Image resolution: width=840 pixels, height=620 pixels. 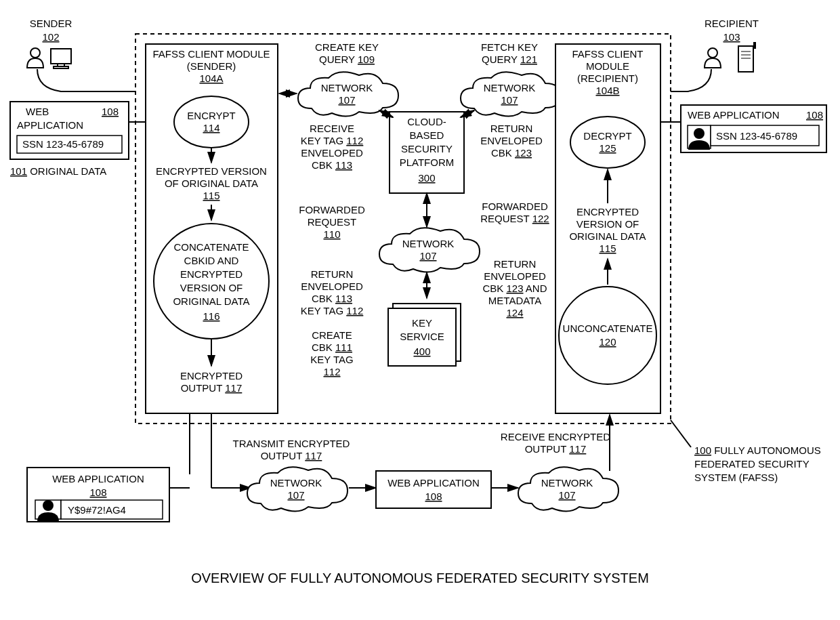 I want to click on svg-text: TRANSMIT ENCRYPTED, so click(x=291, y=443).